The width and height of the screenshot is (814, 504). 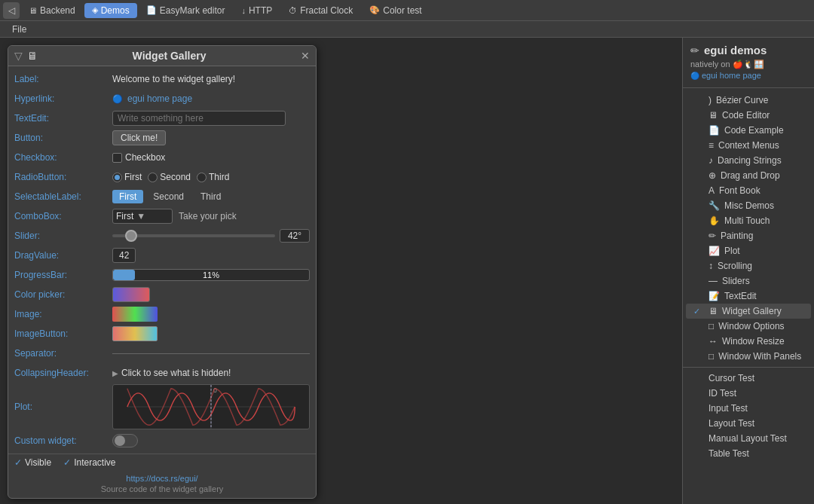 I want to click on bezier-label: Bézier Curve, so click(x=742, y=100).